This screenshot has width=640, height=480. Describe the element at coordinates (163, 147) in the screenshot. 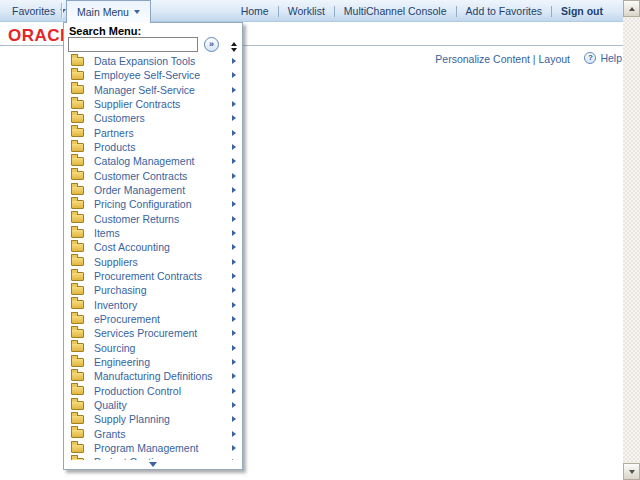

I see `menu-item-label: Products` at that location.